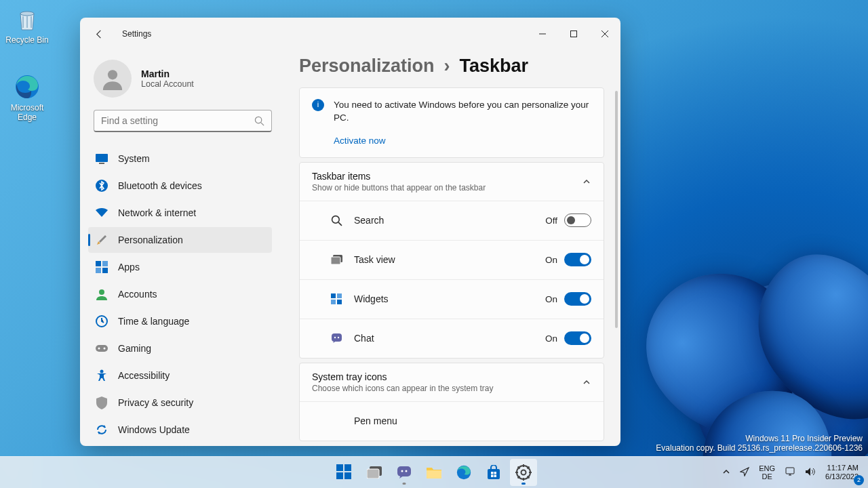  What do you see at coordinates (180, 430) in the screenshot?
I see `nav-update: Windows Update` at bounding box center [180, 430].